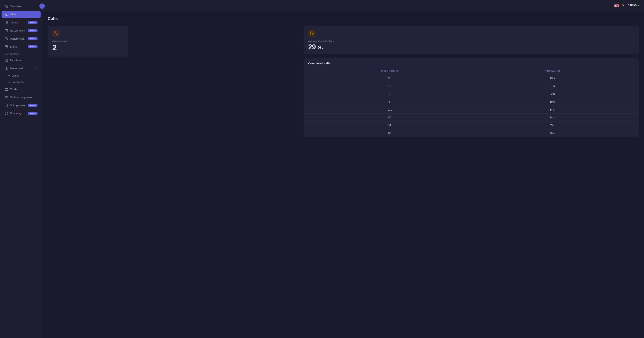 This screenshot has width=644, height=338. Describe the element at coordinates (16, 114) in the screenshot. I see `sidebar-economy-label: Economy` at that location.